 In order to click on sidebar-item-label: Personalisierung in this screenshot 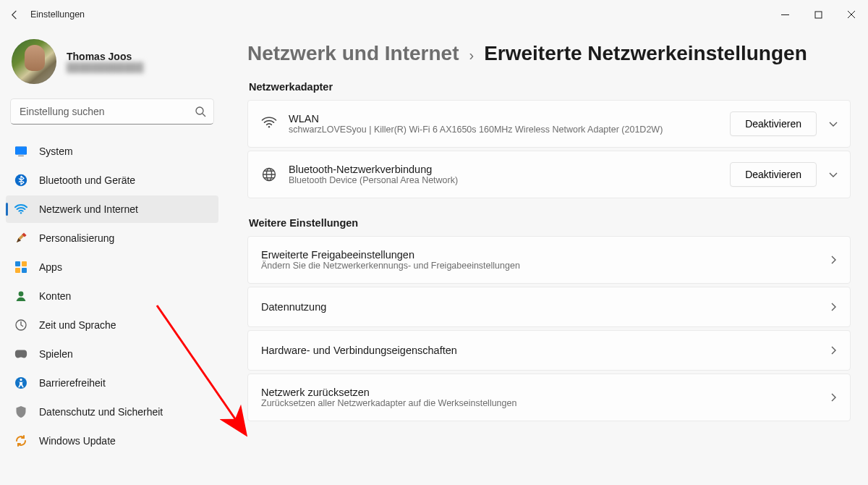, I will do `click(77, 238)`.